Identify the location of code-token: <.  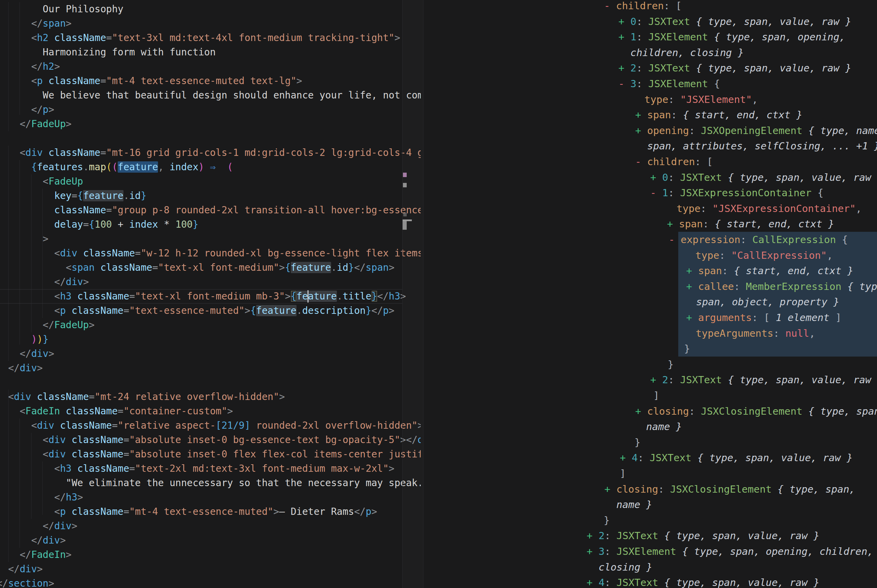
(24, 440).